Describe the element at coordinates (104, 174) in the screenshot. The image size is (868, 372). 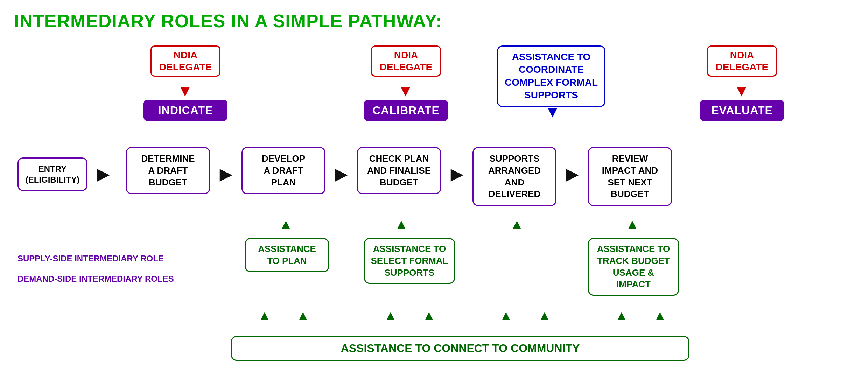
I see `arrow-1: ►` at that location.